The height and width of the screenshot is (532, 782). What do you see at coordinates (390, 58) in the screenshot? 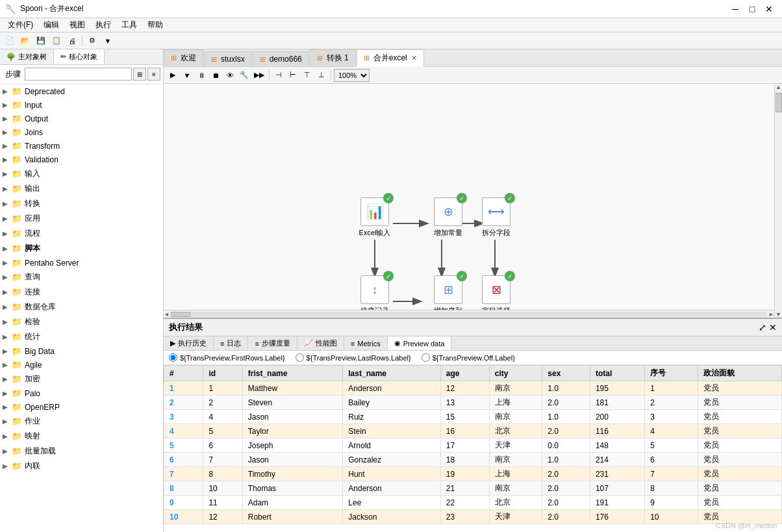
I see `editor-tab-合并excel: ⊞合并excel✕` at bounding box center [390, 58].